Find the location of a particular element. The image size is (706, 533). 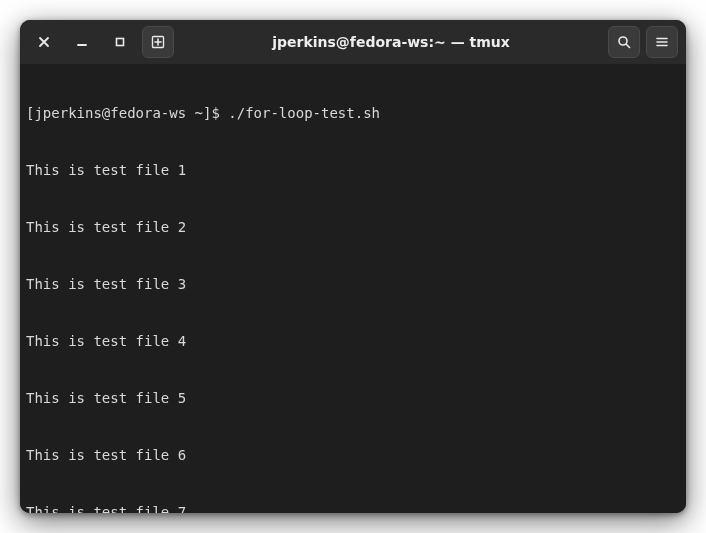

close-button is located at coordinates (44, 42).